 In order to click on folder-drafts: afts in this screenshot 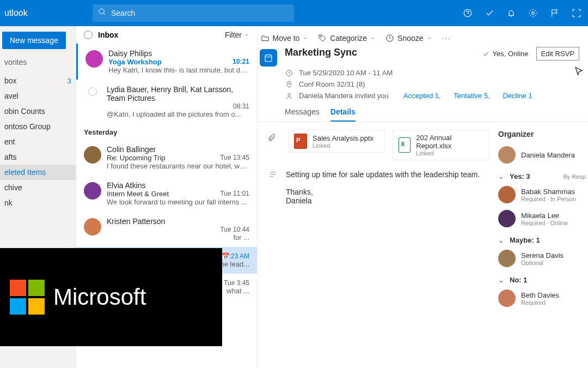, I will do `click(38, 157)`.